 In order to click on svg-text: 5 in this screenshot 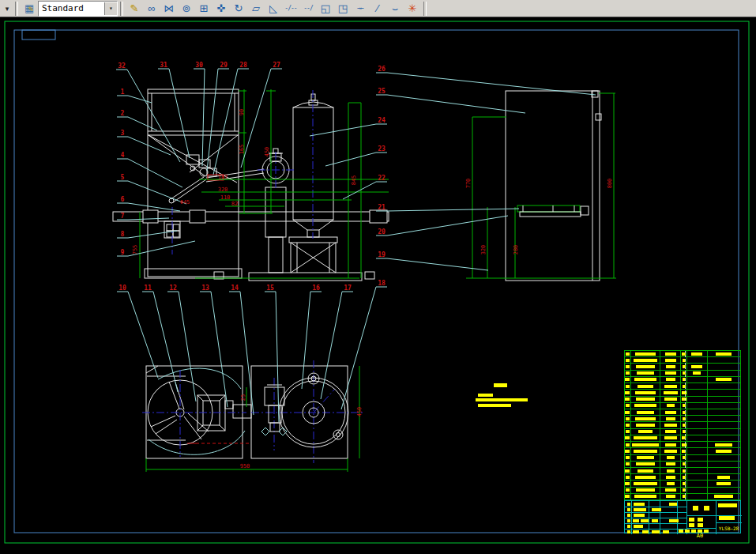, I will do `click(123, 177)`.